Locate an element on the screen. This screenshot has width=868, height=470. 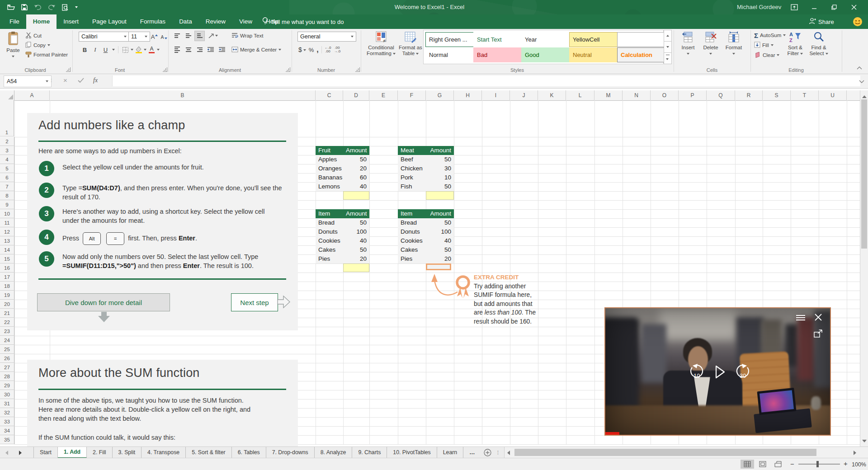
ribbon-tab-view: View is located at coordinates (246, 22).